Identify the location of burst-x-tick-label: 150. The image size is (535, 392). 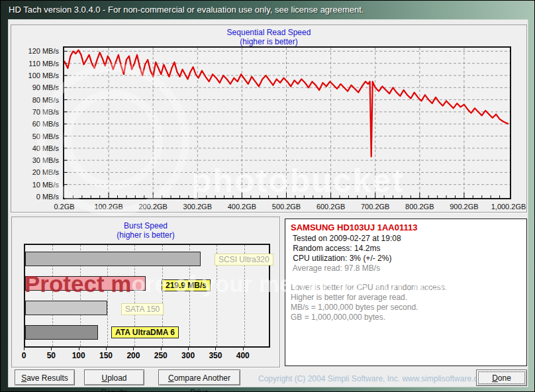
(106, 356).